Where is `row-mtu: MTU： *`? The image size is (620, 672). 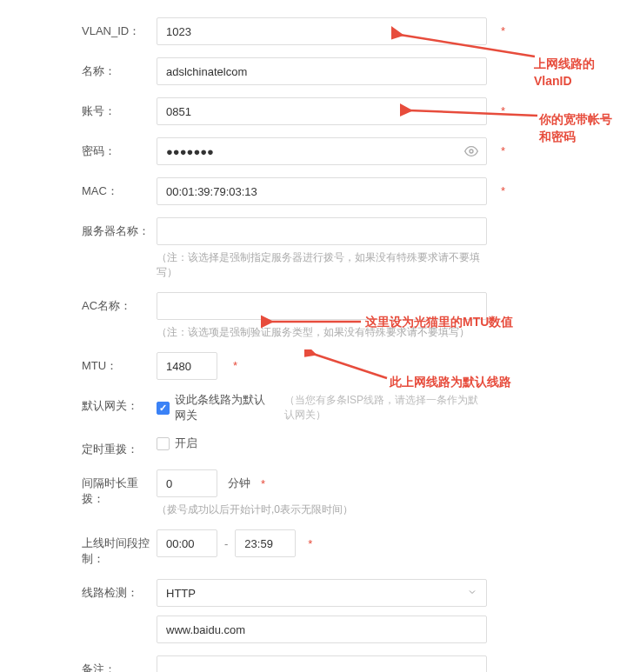
row-mtu: MTU： * is located at coordinates (292, 366).